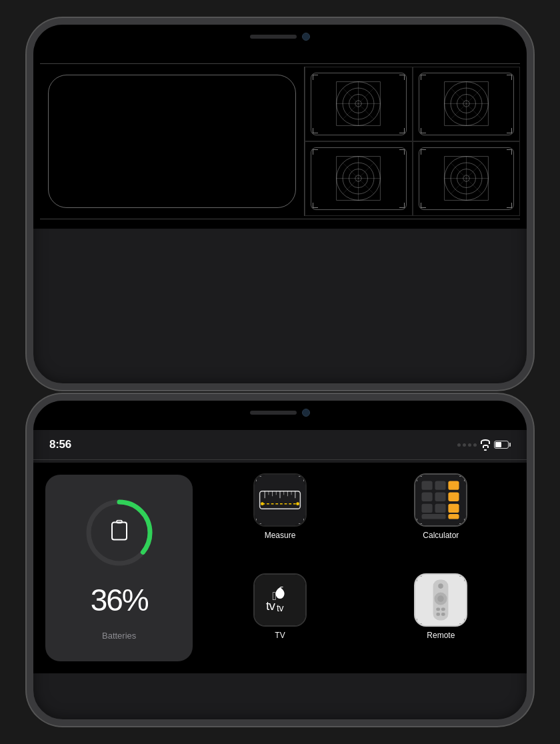  What do you see at coordinates (306, 413) in the screenshot?
I see `camera-bottom` at bounding box center [306, 413].